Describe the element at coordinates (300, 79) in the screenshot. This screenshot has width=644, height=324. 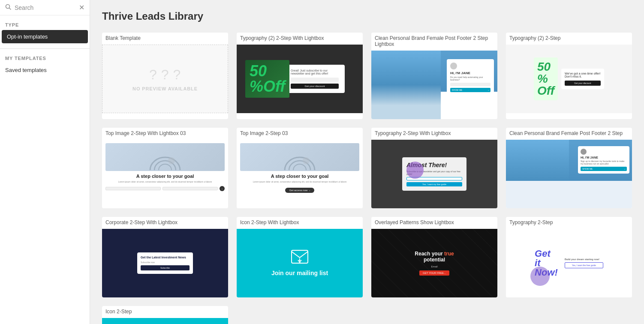
I see `template-preview: 50%Off Great! Just subscribe to our news…` at that location.